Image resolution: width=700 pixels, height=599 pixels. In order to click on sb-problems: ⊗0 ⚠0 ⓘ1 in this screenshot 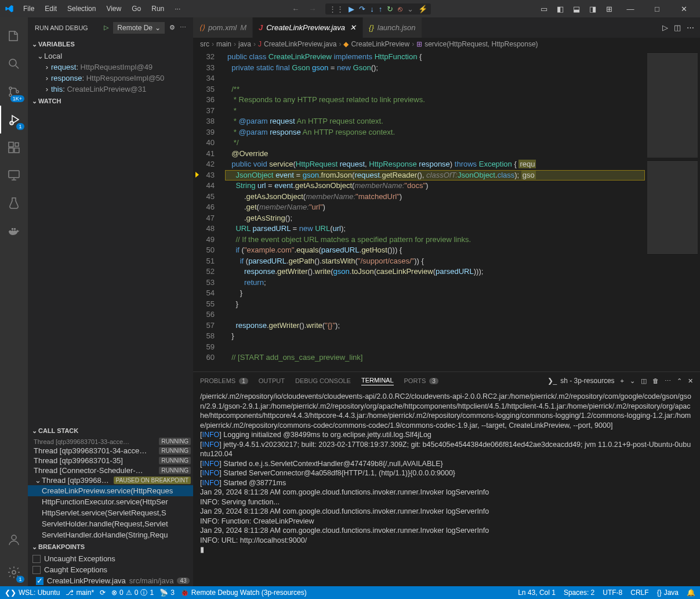, I will do `click(132, 593)`.